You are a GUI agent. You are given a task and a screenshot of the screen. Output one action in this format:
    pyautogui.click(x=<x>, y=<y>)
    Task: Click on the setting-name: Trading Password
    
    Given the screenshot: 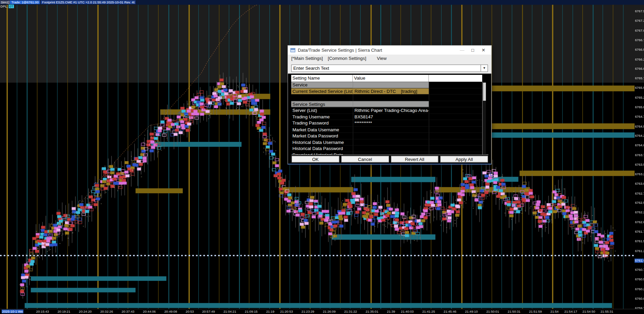 What is the action you would take?
    pyautogui.click(x=322, y=123)
    